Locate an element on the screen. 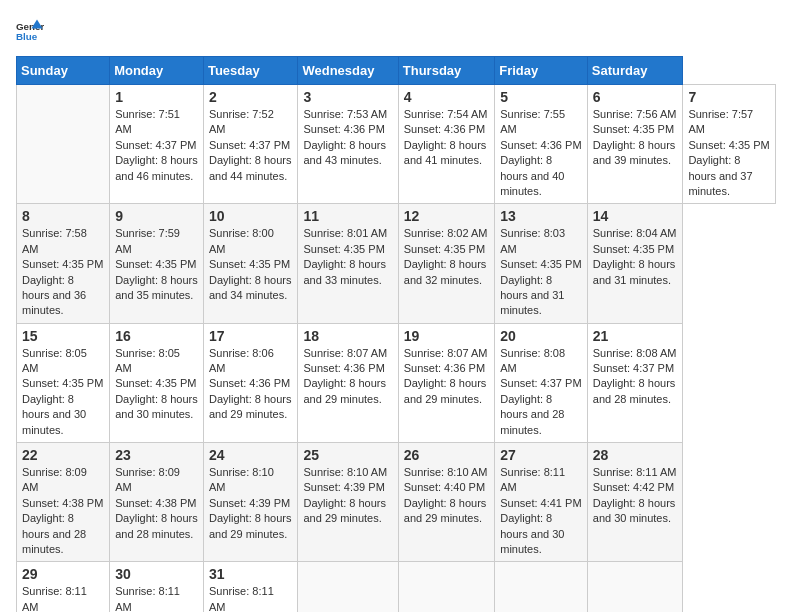  day-number: 16 is located at coordinates (156, 336).